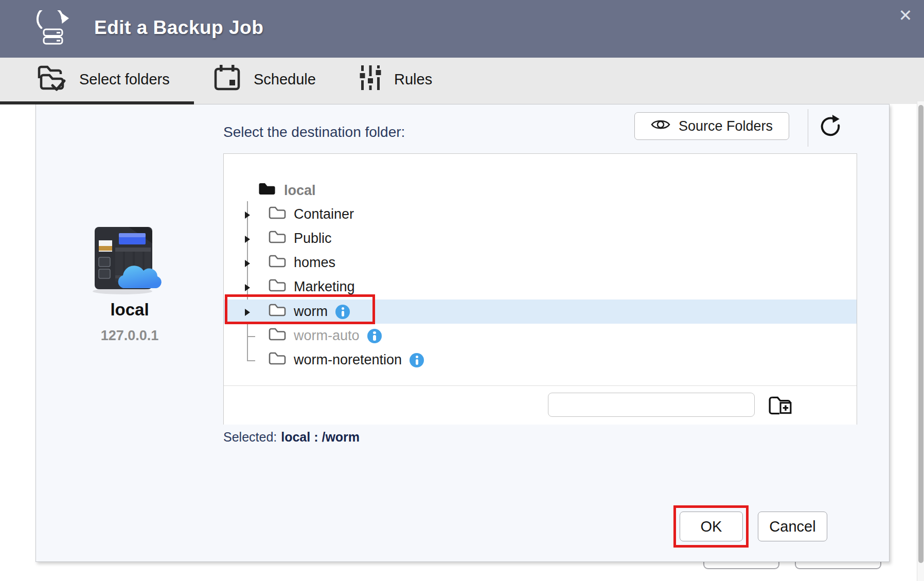 The image size is (924, 581). I want to click on tree-label: Container, so click(324, 214).